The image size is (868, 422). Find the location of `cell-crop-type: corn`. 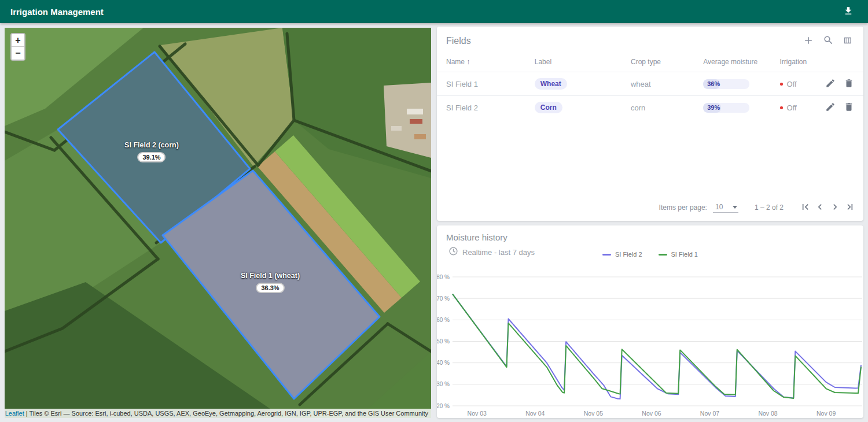

cell-crop-type: corn is located at coordinates (667, 108).